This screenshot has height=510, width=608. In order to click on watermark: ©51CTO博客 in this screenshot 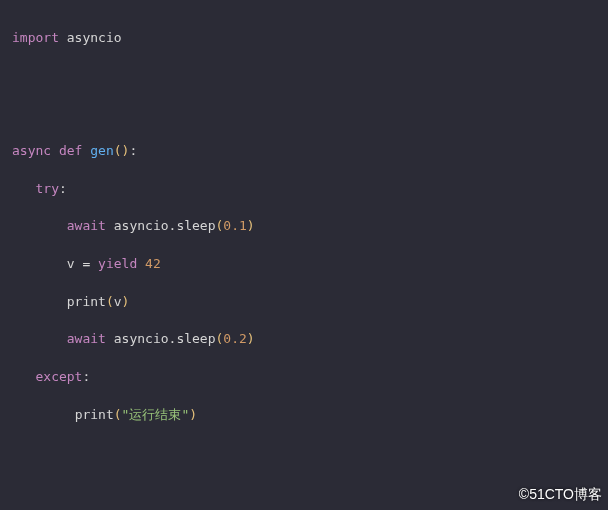, I will do `click(560, 494)`.